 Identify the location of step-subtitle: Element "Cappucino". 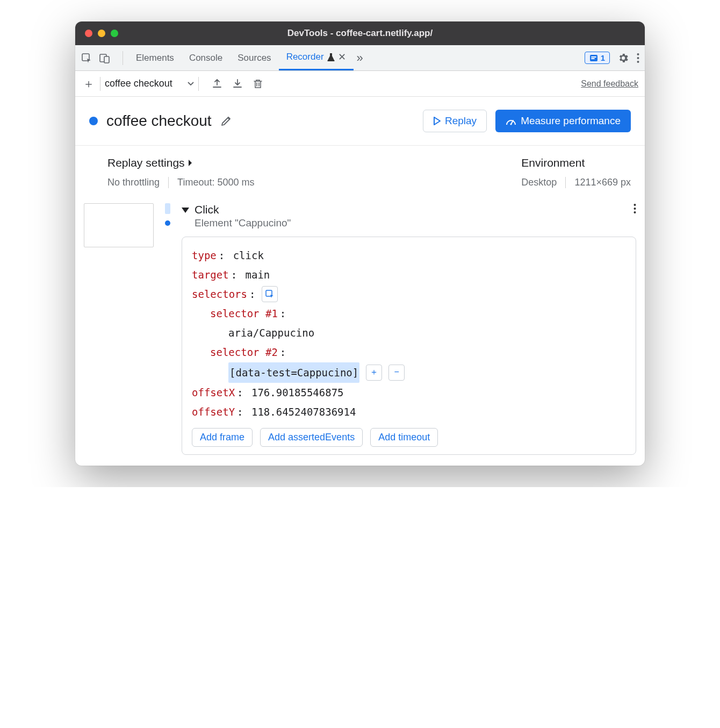
(243, 223).